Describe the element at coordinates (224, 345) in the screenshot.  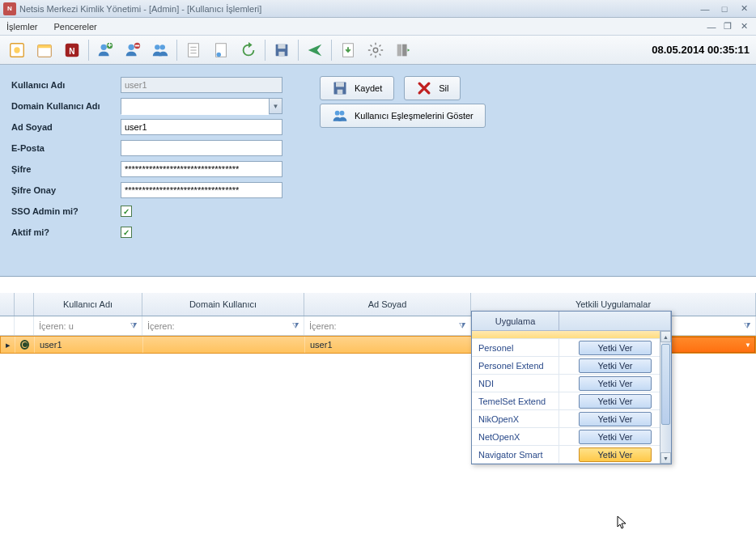
I see `cell-domain` at that location.